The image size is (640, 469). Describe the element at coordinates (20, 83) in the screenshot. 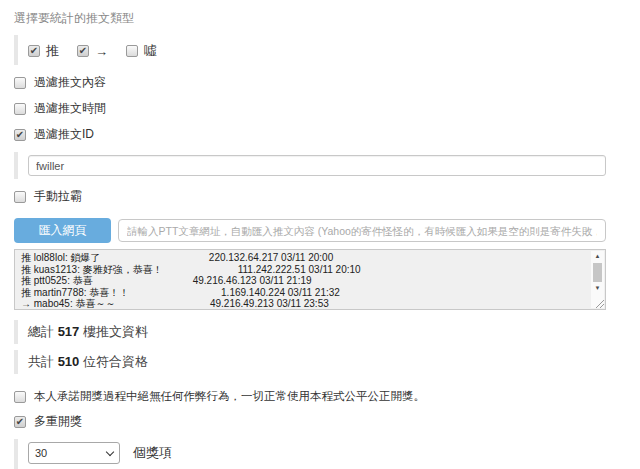

I see `checkbox-filter-content` at that location.